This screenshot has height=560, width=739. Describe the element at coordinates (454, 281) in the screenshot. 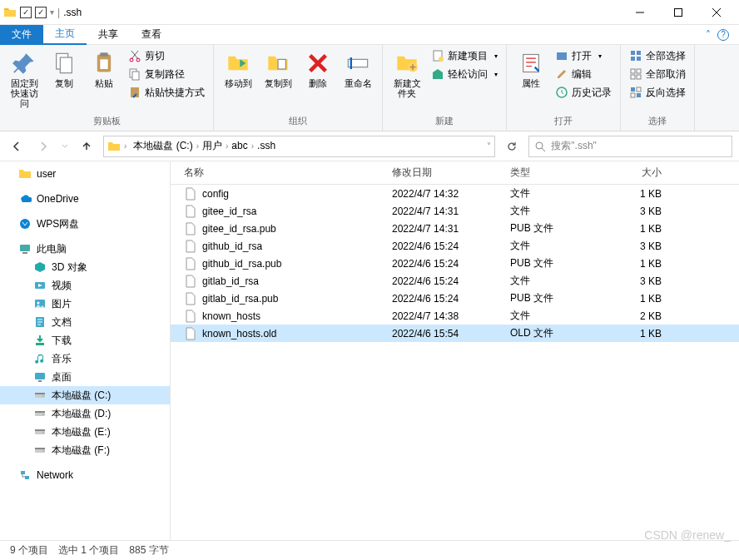

I see `file-row: gitlab_id_rsa2022/4/6 15:24文件3 KB` at that location.